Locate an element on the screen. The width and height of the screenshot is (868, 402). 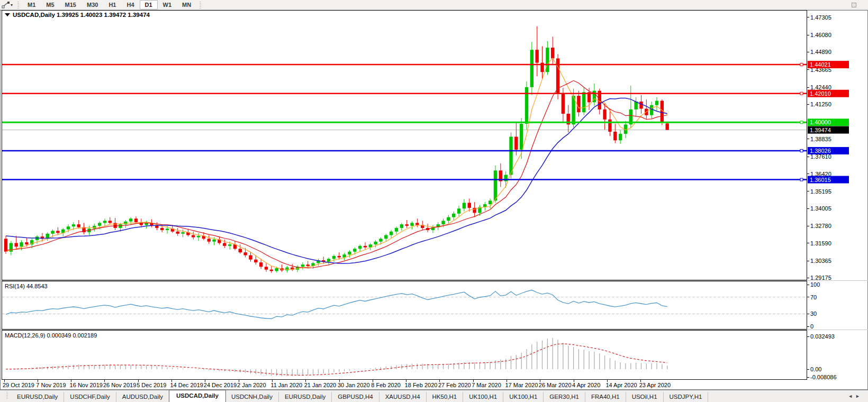
macd-axis-label: 0.00 is located at coordinates (816, 369).